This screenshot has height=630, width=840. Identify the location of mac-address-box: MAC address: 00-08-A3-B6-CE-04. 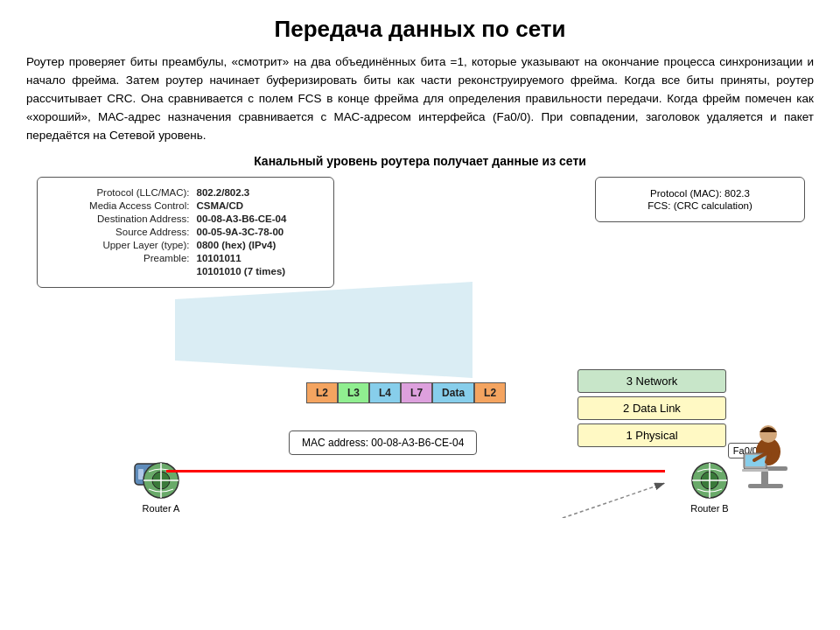
(383, 443).